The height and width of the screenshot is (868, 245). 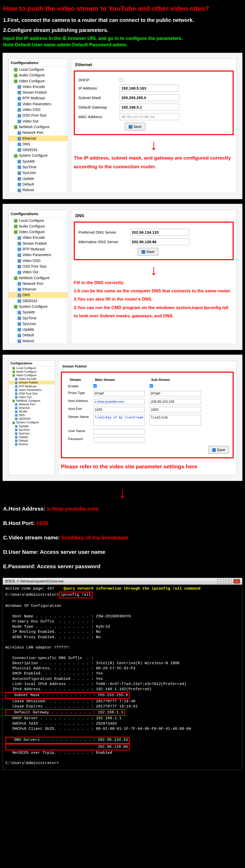 I want to click on proto-sub-input, so click(x=175, y=394).